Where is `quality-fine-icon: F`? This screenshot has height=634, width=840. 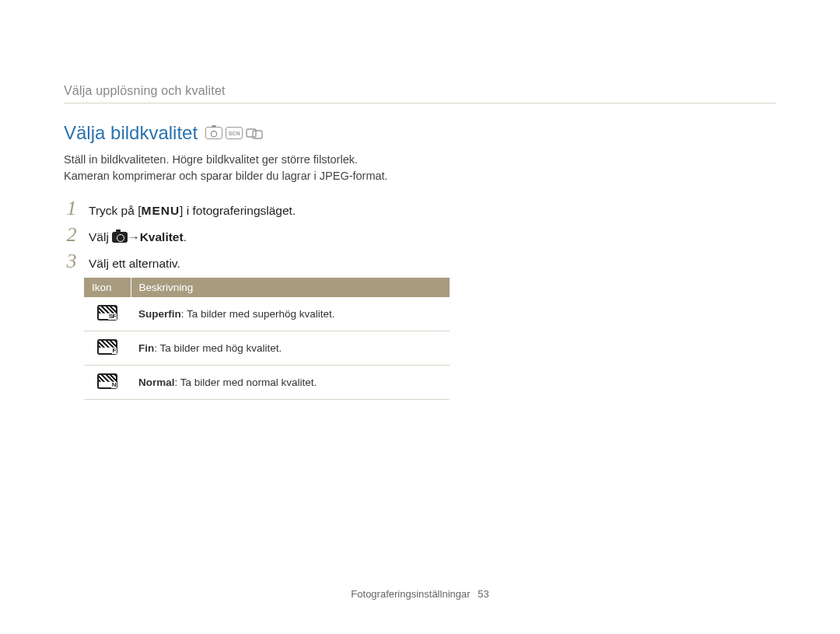 quality-fine-icon: F is located at coordinates (107, 347).